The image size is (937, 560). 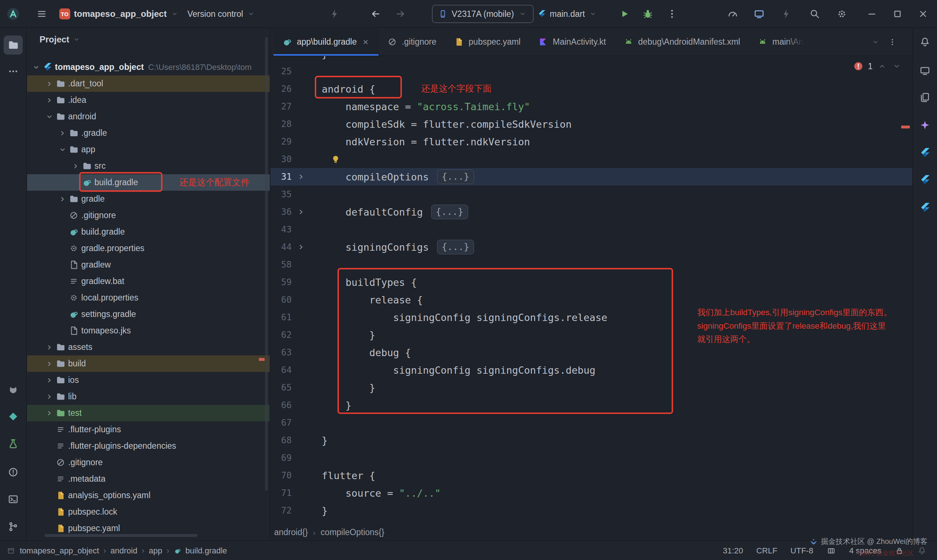 What do you see at coordinates (149, 495) in the screenshot?
I see `tree-item-analysis-options-yaml: analysis_options.yaml` at bounding box center [149, 495].